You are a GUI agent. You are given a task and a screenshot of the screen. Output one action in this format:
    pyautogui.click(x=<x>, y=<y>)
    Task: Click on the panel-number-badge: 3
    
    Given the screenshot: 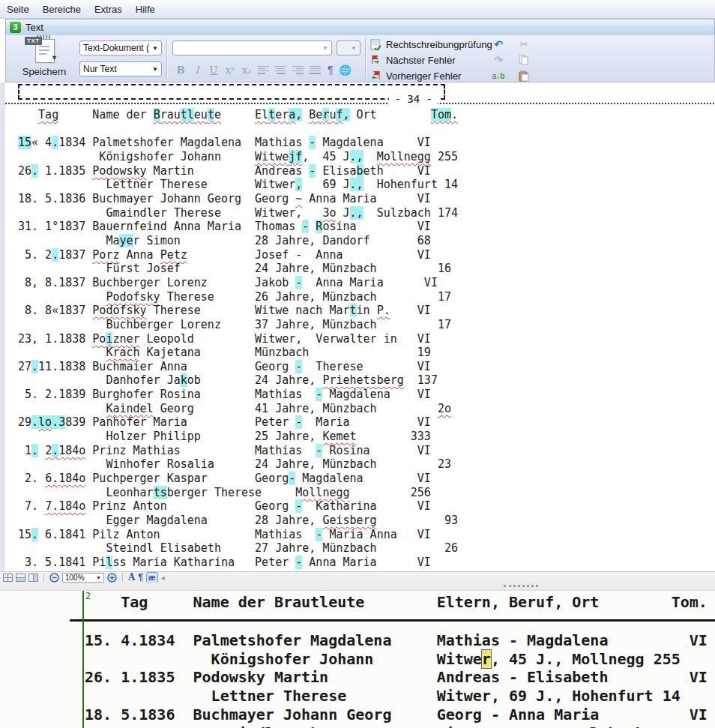 What is the action you would take?
    pyautogui.click(x=15, y=27)
    